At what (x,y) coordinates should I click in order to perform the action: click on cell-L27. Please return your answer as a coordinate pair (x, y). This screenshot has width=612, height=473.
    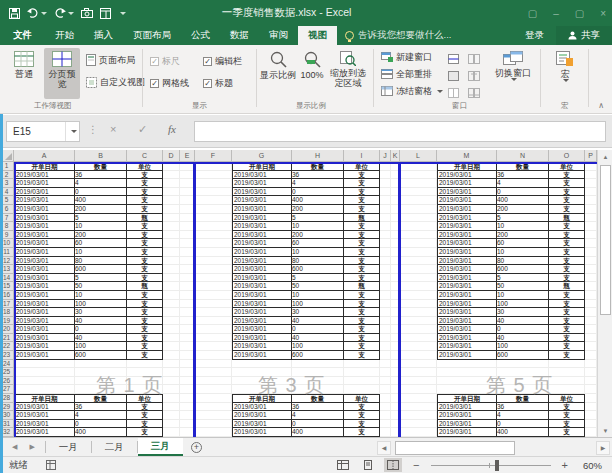
    Looking at the image, I should click on (418, 390).